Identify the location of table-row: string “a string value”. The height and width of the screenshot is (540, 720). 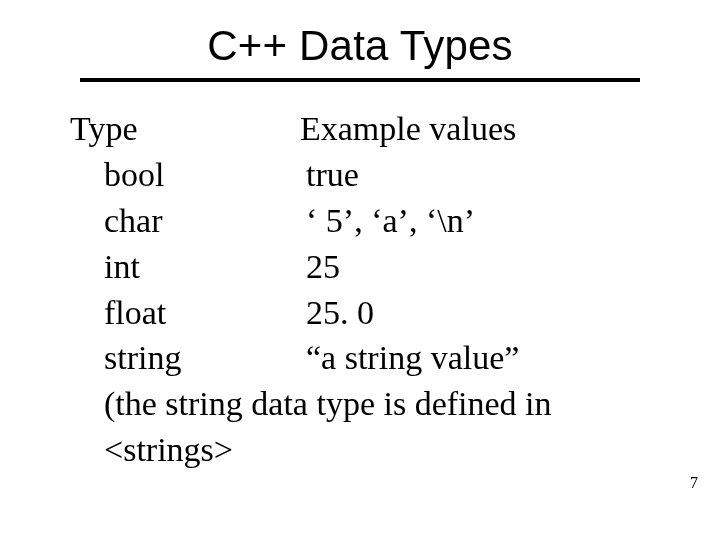
(370, 358).